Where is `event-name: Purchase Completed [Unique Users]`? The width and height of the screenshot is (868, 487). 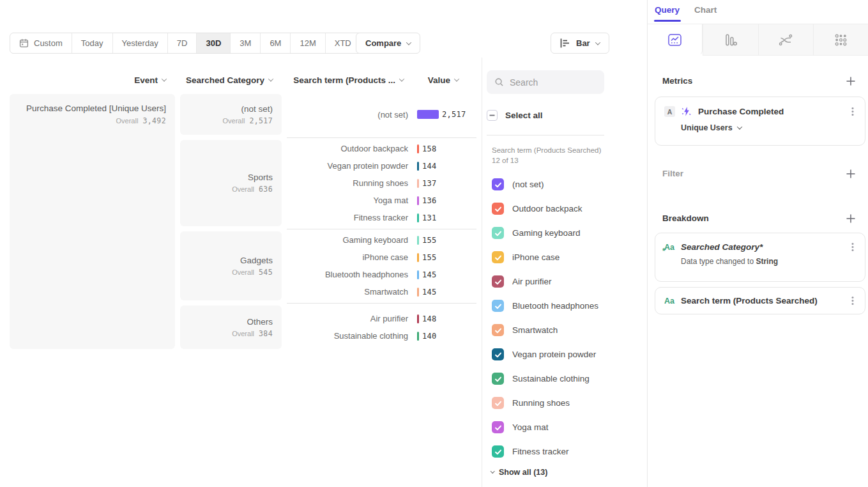
event-name: Purchase Completed [Unique Users] is located at coordinates (96, 109).